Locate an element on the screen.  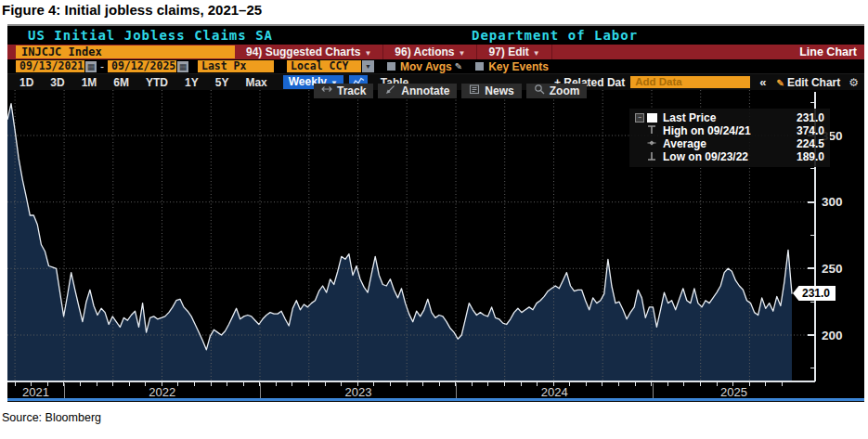
x-axis-year-label: 2022 is located at coordinates (162, 392).